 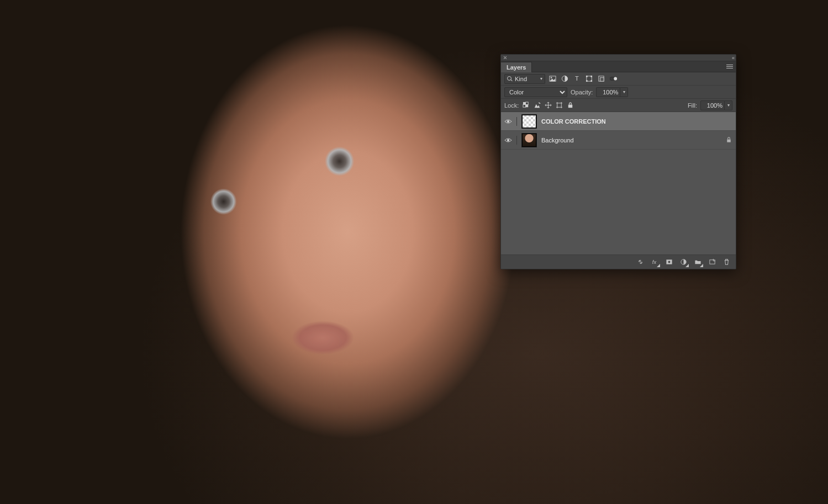 I want to click on opacity-stepper: ▾, so click(x=624, y=92).